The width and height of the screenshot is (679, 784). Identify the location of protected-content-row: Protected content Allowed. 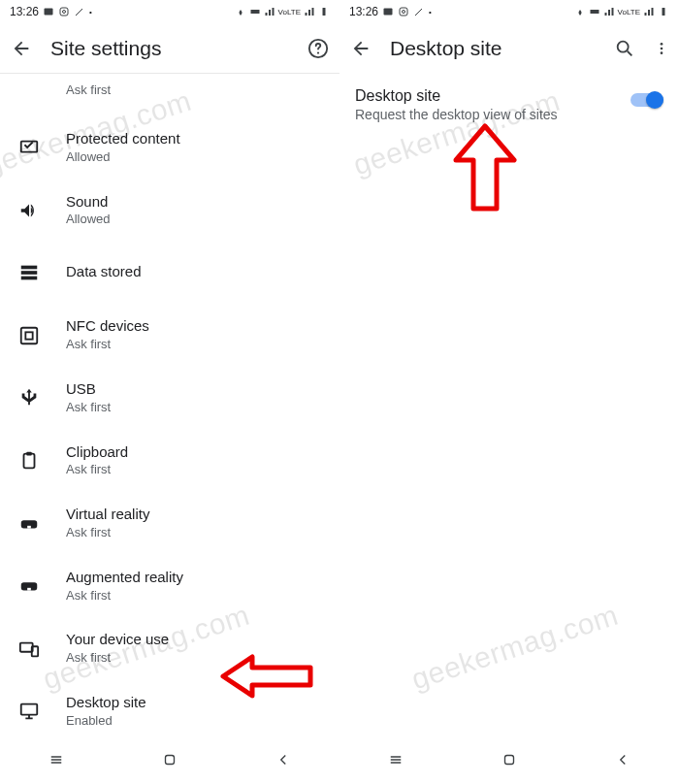
(170, 147).